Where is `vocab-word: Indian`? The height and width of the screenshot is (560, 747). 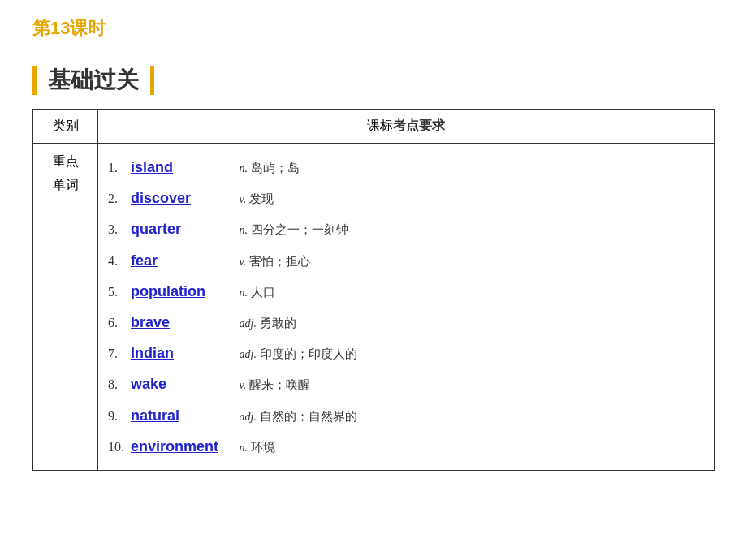
vocab-word: Indian is located at coordinates (184, 353).